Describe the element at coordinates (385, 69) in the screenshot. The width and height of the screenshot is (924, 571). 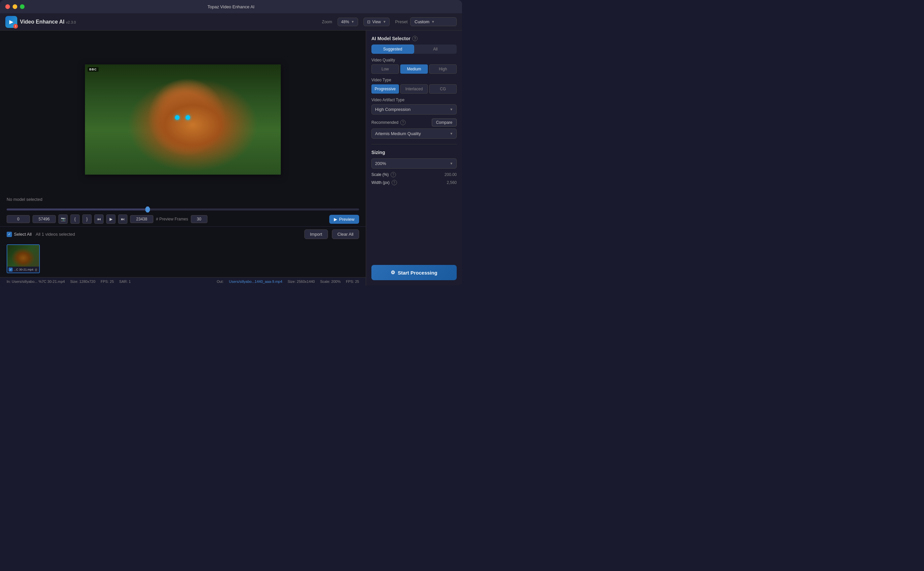
I see `quality-low-button: Low` at that location.